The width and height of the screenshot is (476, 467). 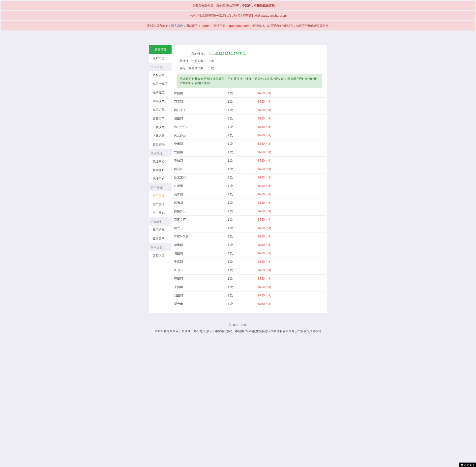 What do you see at coordinates (160, 145) in the screenshot?
I see `sidebar-change-pwd: 更改密码` at bounding box center [160, 145].